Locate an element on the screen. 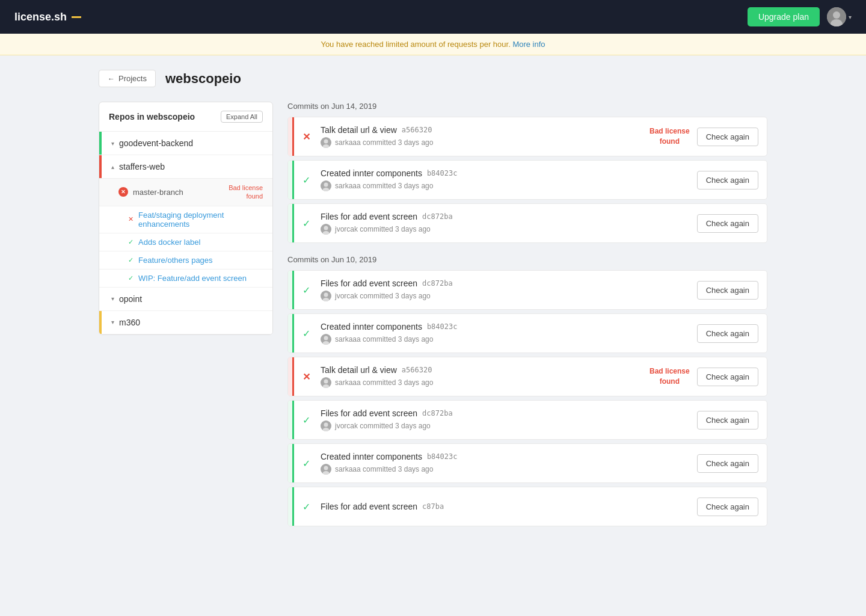 The height and width of the screenshot is (616, 866). sidebar-title: Repos in webscopeio is located at coordinates (152, 117).